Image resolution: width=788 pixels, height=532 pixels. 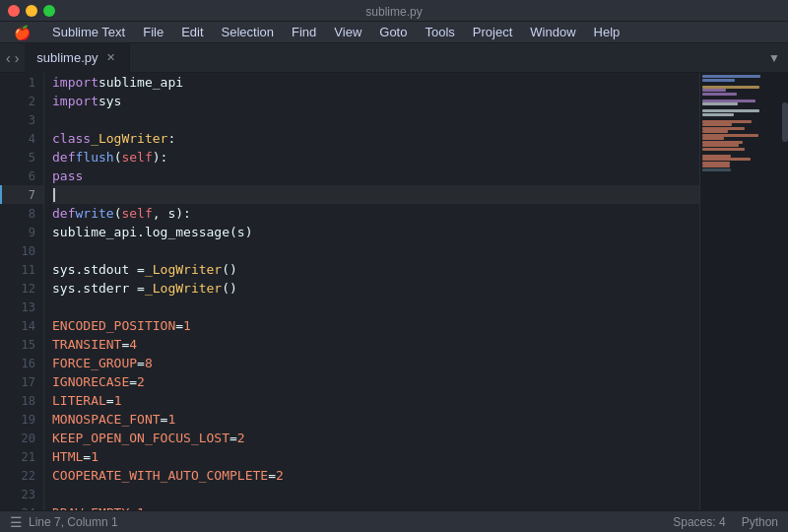 I want to click on status-left: ☰ Line 7, Column 1, so click(x=64, y=522).